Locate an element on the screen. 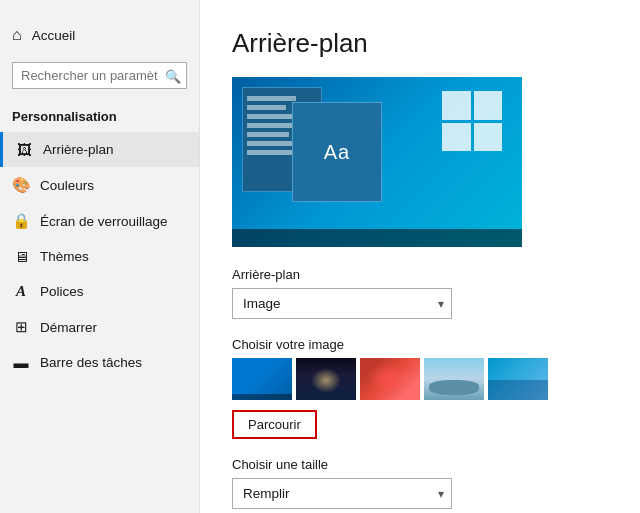 Image resolution: width=640 pixels, height=513 pixels. preview-taskbar is located at coordinates (377, 238).